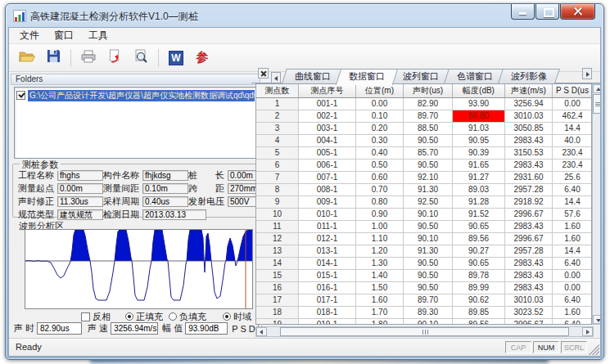  What do you see at coordinates (27, 58) in the screenshot?
I see `open-file-button` at bounding box center [27, 58].